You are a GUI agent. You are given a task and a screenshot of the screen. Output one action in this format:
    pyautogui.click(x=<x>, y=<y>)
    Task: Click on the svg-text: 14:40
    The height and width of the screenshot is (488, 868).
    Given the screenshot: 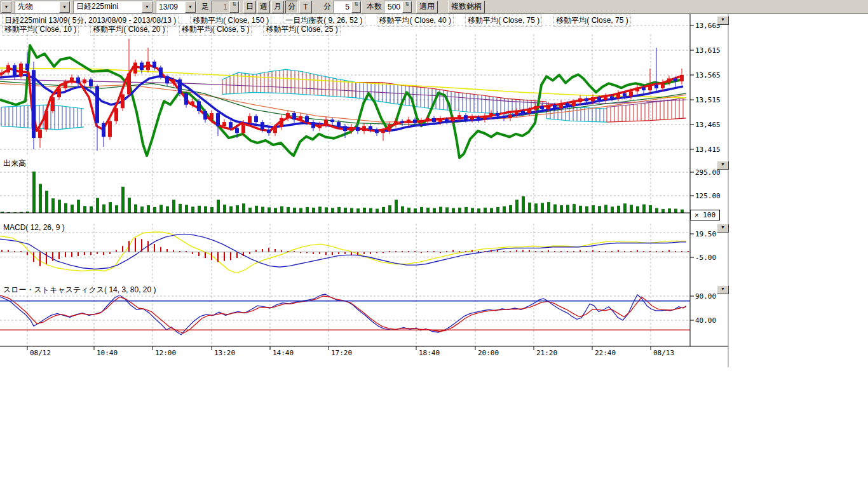 What is the action you would take?
    pyautogui.click(x=283, y=353)
    